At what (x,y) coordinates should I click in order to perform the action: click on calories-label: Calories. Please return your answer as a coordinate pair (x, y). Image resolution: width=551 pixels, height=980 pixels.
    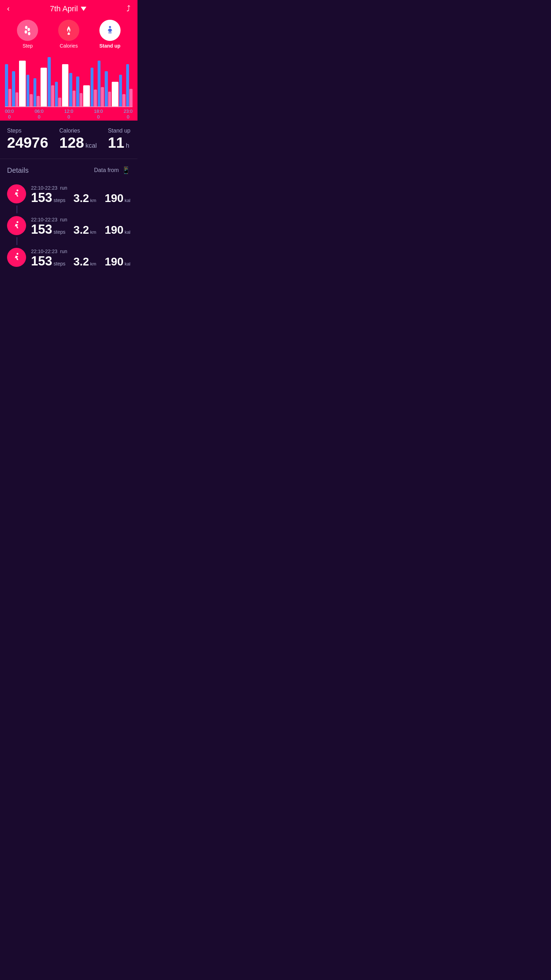
    Looking at the image, I should click on (68, 46).